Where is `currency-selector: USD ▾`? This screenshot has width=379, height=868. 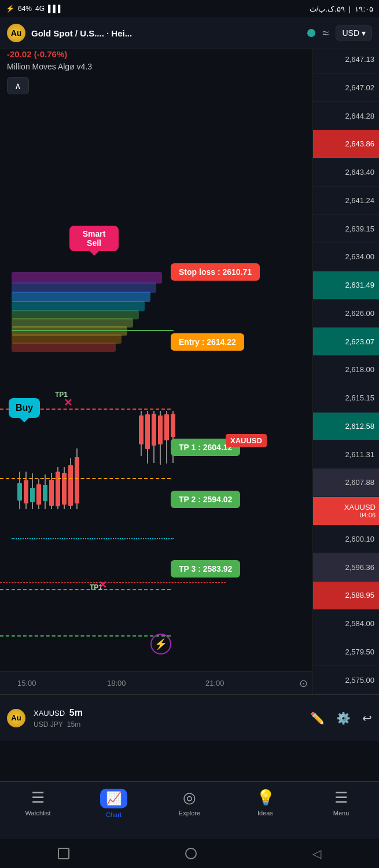
currency-selector: USD ▾ is located at coordinates (354, 33).